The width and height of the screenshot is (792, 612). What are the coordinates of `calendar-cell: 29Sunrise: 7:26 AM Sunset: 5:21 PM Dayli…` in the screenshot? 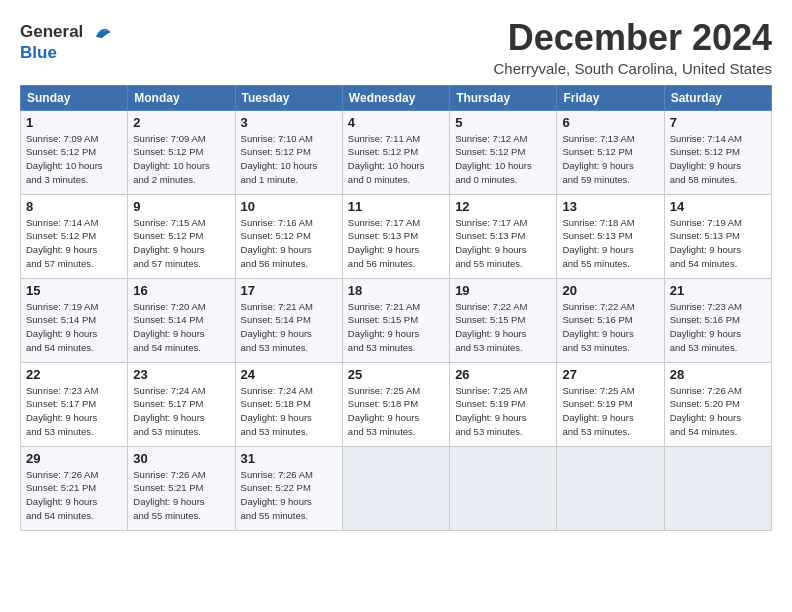 It's located at (74, 488).